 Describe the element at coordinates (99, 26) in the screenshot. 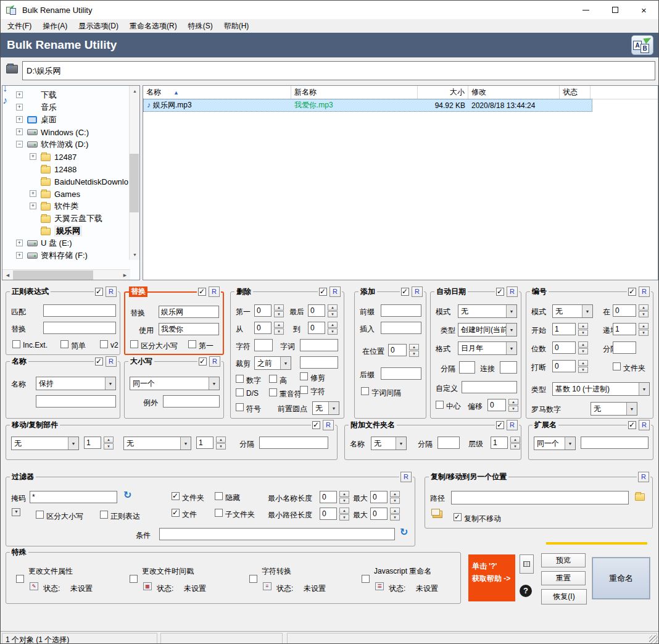

I see `menu-display-options: 显示选项(D)` at that location.